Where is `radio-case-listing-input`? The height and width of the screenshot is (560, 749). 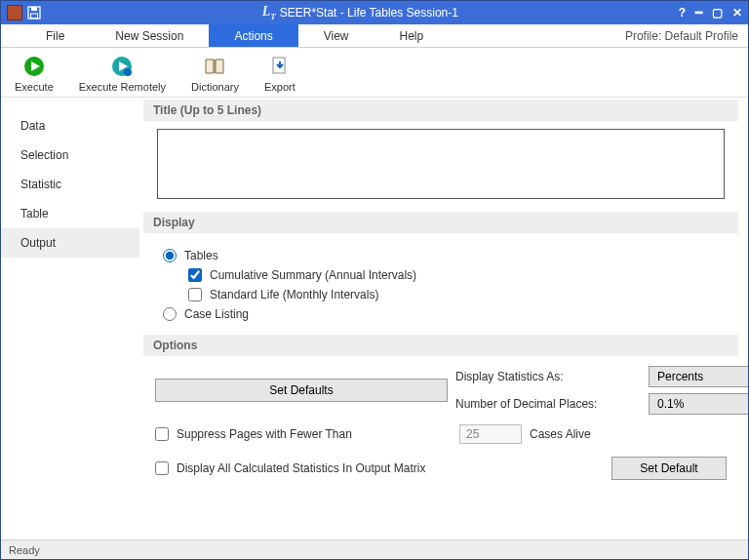 radio-case-listing-input is located at coordinates (170, 314).